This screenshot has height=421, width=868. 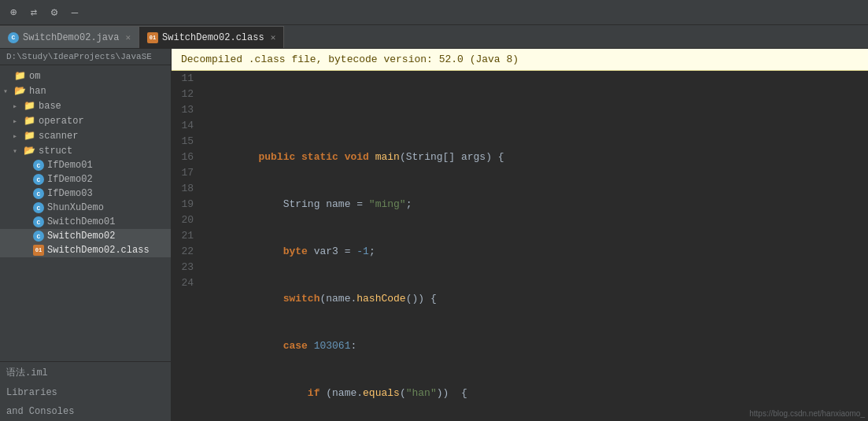 What do you see at coordinates (31, 393) in the screenshot?
I see `sidebar-libraries-label: Libraries` at bounding box center [31, 393].